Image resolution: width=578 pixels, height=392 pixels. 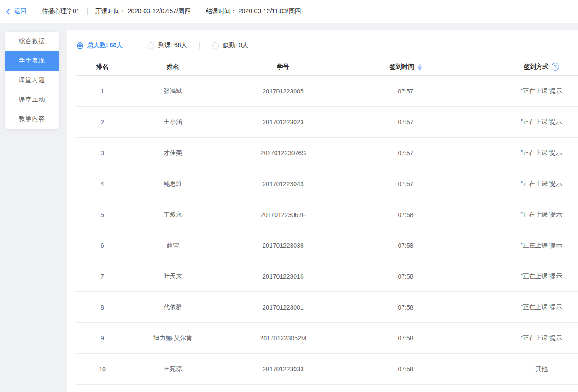 I want to click on sidebar-item-class-interaction: 课堂互动, so click(x=32, y=100).